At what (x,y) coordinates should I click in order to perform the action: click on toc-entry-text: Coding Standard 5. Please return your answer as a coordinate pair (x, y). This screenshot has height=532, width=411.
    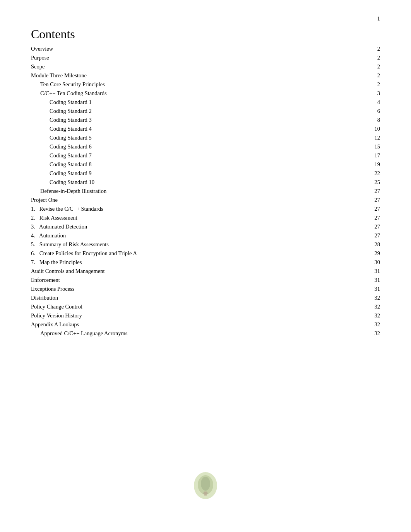
    Looking at the image, I should click on (183, 138).